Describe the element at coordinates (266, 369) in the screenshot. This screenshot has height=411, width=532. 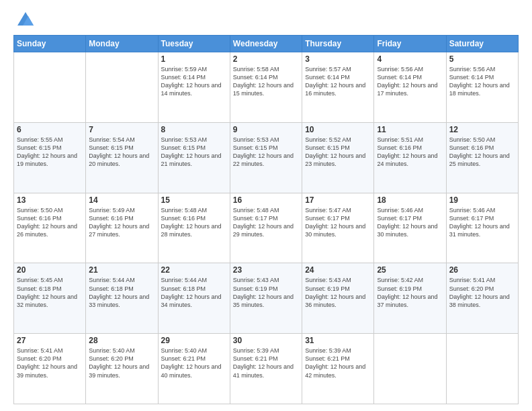
I see `calendar-cell: 30Sunrise: 5:39 AMSunset: 6:21 PMDayligh…` at that location.